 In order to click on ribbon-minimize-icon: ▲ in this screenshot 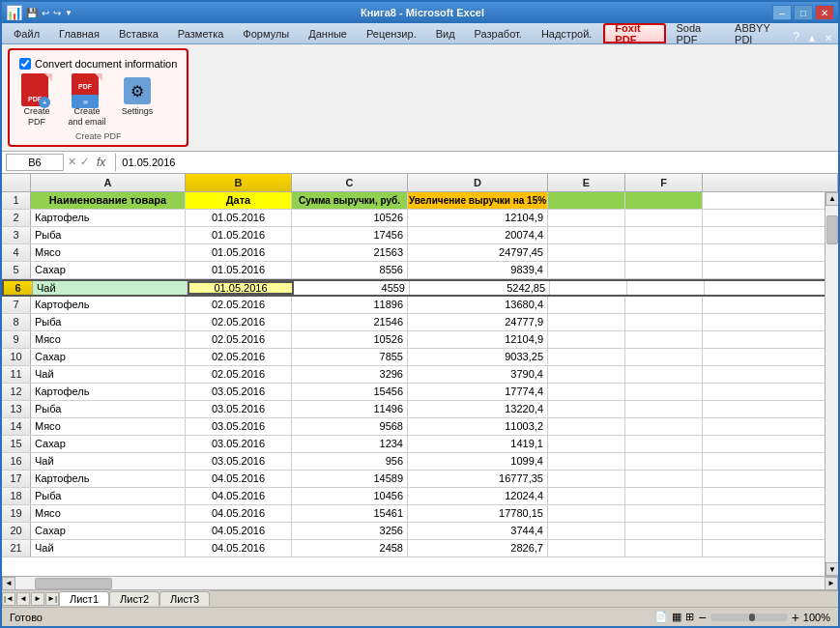, I will do `click(812, 39)`.